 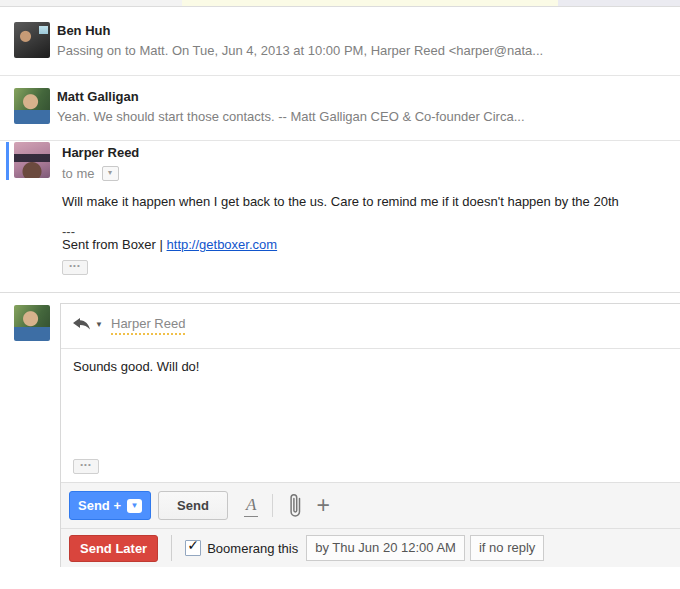 I want to click on recipient-chip: Harper Reed, so click(x=148, y=326).